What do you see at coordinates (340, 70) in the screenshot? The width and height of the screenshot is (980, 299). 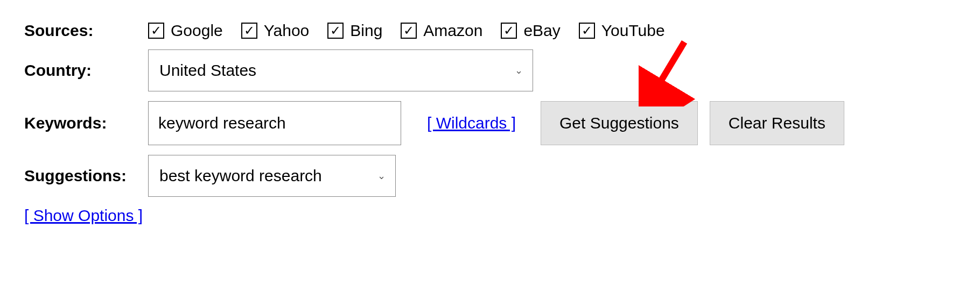 I see `country-select: United States ⌄` at bounding box center [340, 70].